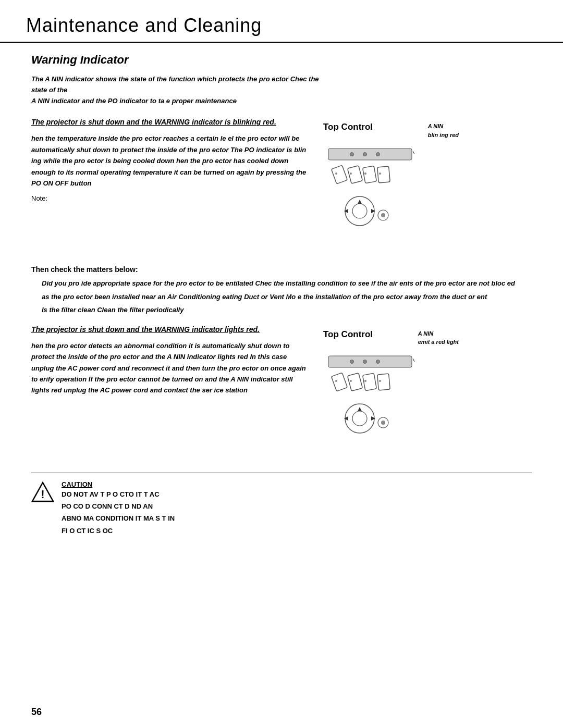 This screenshot has width=563, height=728. What do you see at coordinates (443, 135) in the screenshot?
I see `warning-annotation-1-line2: blin ing red` at bounding box center [443, 135].